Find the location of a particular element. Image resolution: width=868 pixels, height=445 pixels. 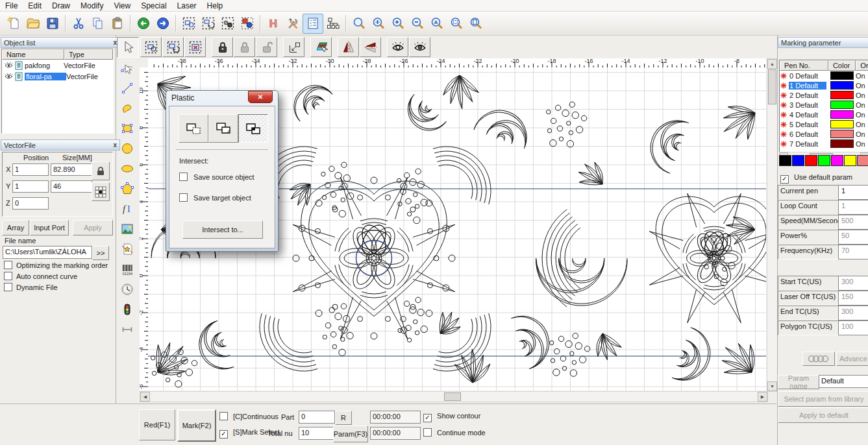

object-row: pakfong VectorFile is located at coordinates (57, 65).